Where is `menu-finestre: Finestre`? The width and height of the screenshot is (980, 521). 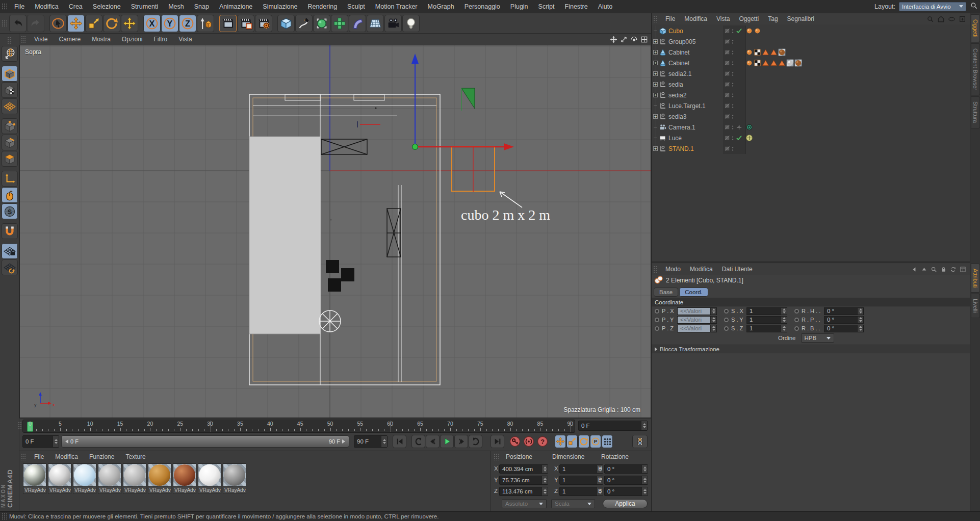 menu-finestre: Finestre is located at coordinates (576, 7).